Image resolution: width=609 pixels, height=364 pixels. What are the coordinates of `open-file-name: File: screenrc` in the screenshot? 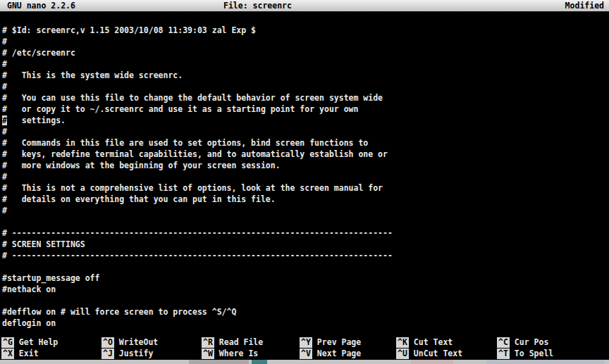 It's located at (258, 6).